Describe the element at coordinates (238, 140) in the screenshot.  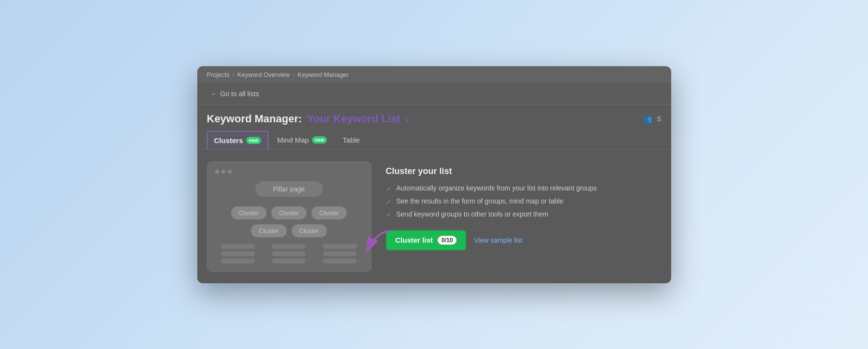
I see `tab-clusters: Clusters new` at that location.